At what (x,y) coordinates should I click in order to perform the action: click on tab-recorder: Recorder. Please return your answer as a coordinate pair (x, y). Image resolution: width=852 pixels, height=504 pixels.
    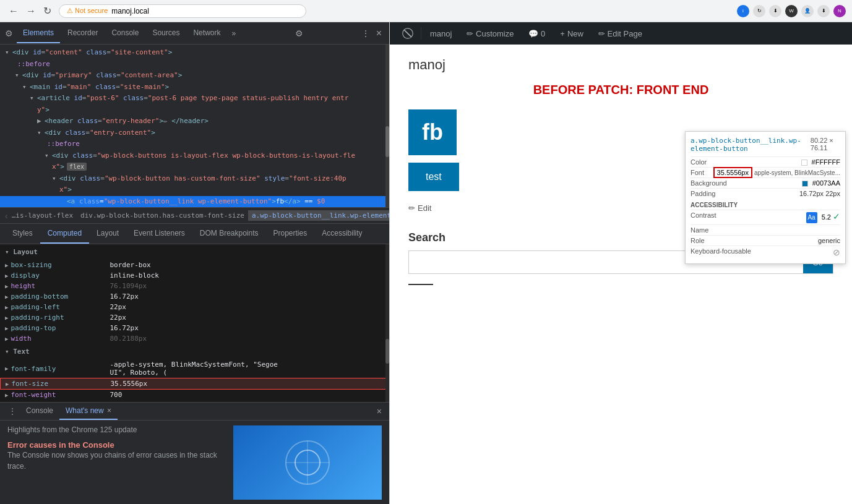
    Looking at the image, I should click on (83, 33).